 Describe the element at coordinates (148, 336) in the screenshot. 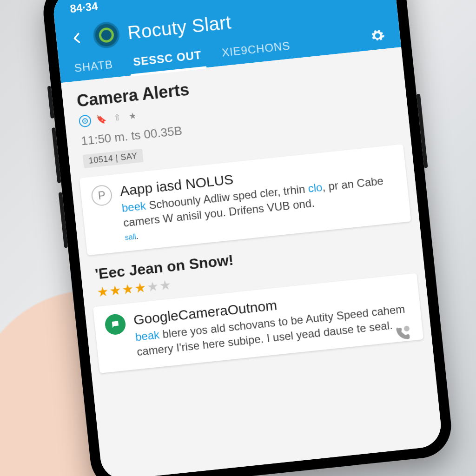

I see `card2-link-beak: beak` at that location.